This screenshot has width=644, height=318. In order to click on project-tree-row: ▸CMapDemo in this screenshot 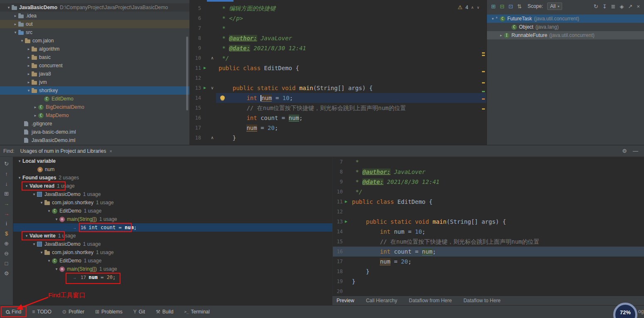, I will do `click(95, 115)`.